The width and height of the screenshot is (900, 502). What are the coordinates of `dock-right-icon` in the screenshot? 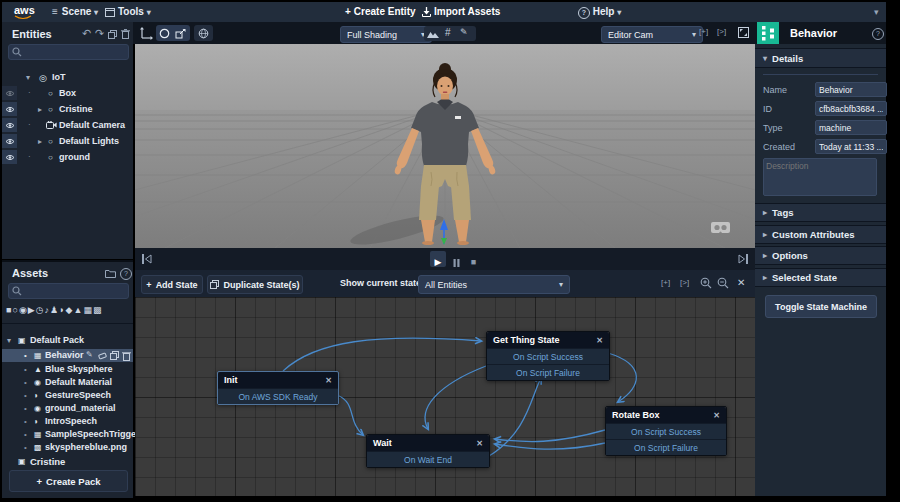 It's located at (743, 259).